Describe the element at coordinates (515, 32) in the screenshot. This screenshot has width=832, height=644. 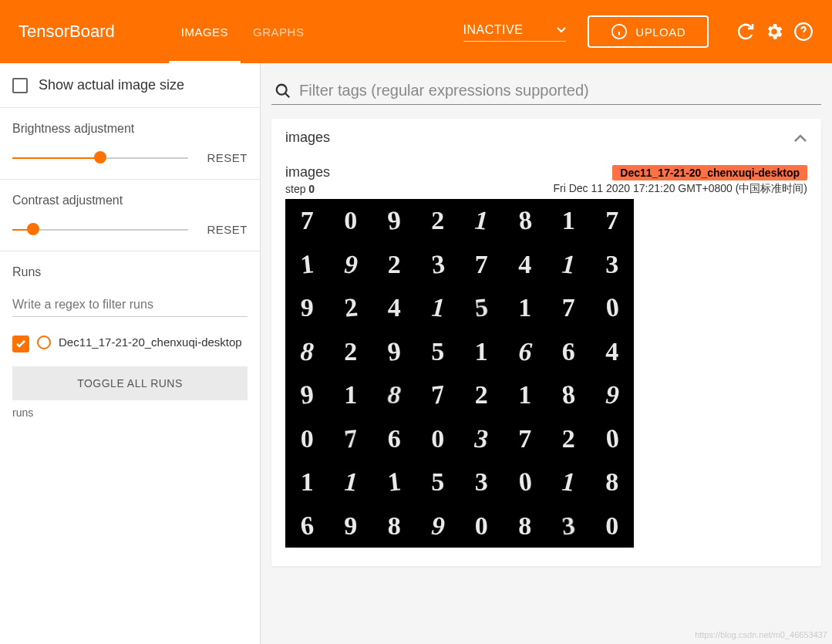
I see `inactive-dropdown: INACTIVE` at that location.